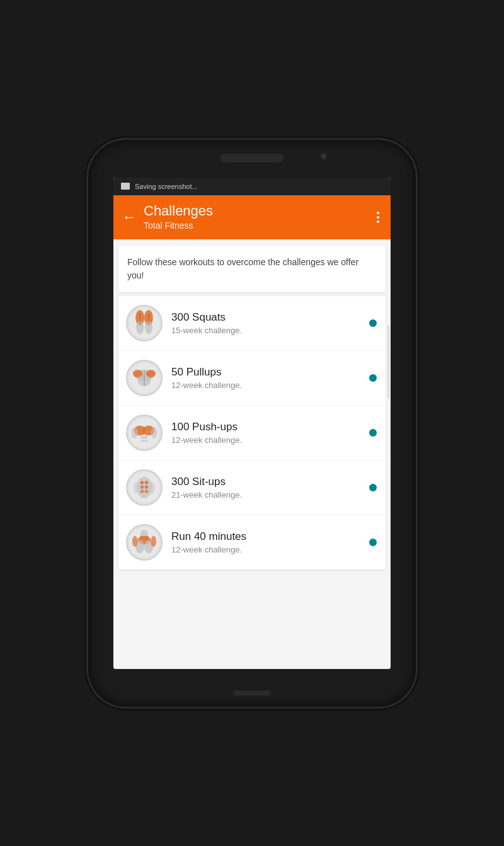 Image resolution: width=504 pixels, height=846 pixels. I want to click on item-subtitle-0: 15-week challenge., so click(268, 330).